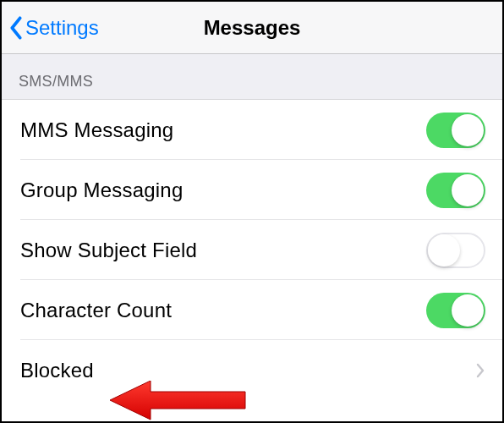 The height and width of the screenshot is (423, 504). Describe the element at coordinates (456, 130) in the screenshot. I see `toggle-mms-messaging` at that location.